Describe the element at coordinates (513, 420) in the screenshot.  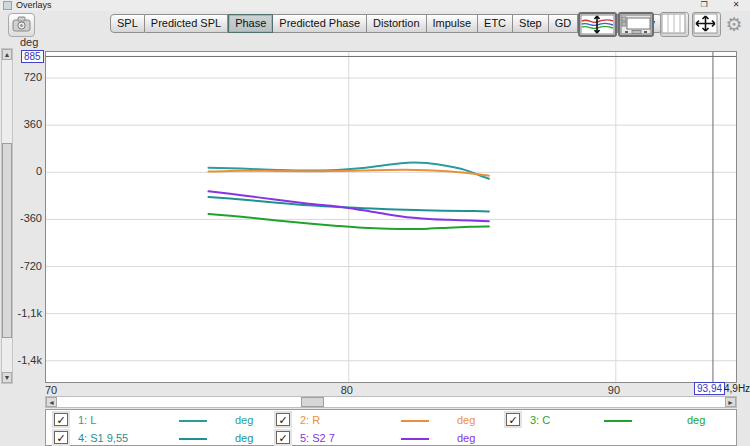
I see `legend-checkbox-C: ✓` at that location.